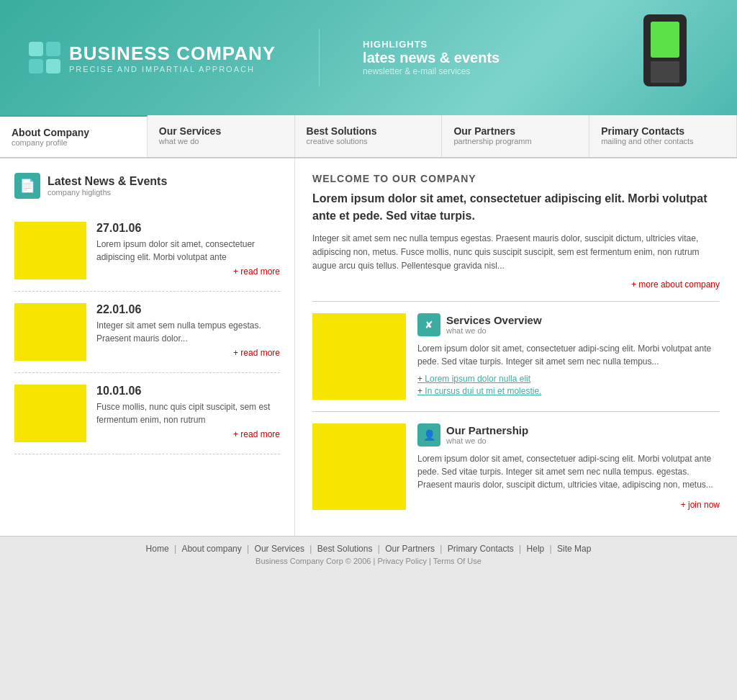 This screenshot has height=700, width=737. I want to click on nav-sub-about: company profile, so click(73, 143).